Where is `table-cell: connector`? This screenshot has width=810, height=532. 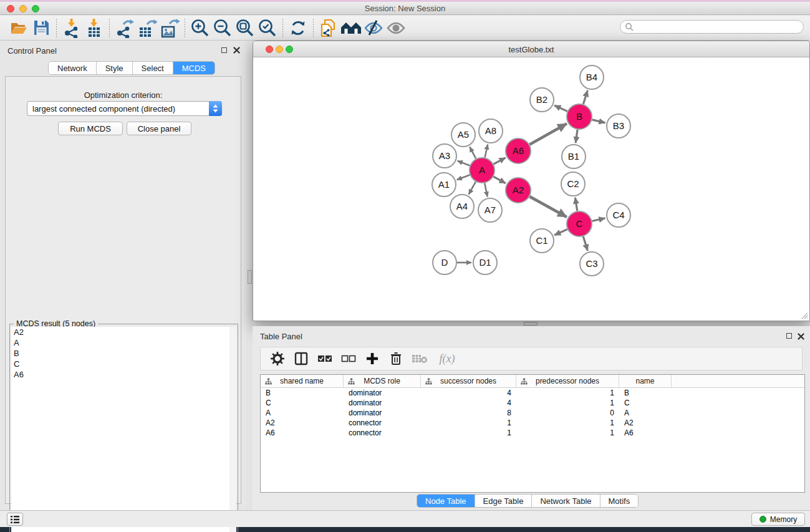 table-cell: connector is located at coordinates (382, 423).